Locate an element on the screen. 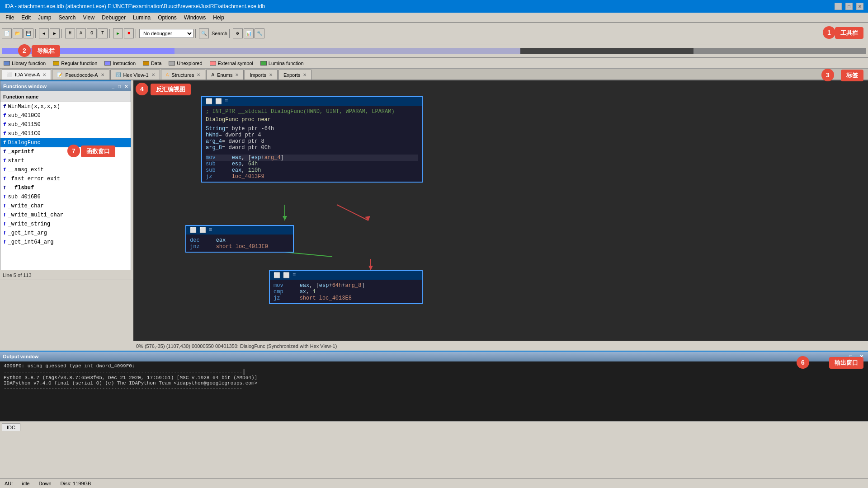 This screenshot has width=868, height=488. toolbar-extra1: ⚙ is located at coordinates (238, 33).